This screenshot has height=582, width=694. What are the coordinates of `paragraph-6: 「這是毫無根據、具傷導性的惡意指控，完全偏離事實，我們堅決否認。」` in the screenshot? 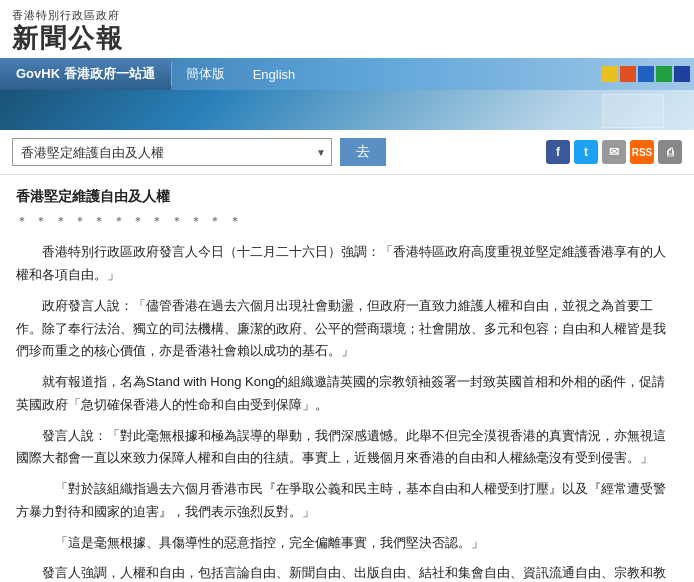 It's located at (347, 544).